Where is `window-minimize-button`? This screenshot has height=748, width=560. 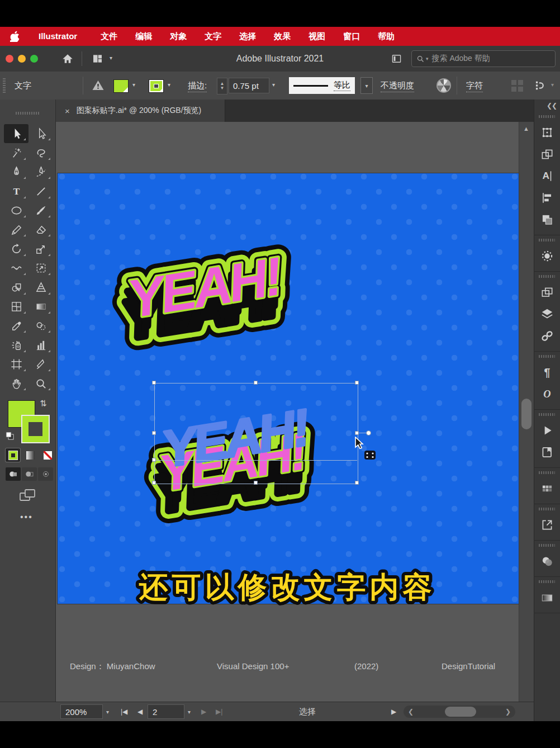
window-minimize-button is located at coordinates (22, 59).